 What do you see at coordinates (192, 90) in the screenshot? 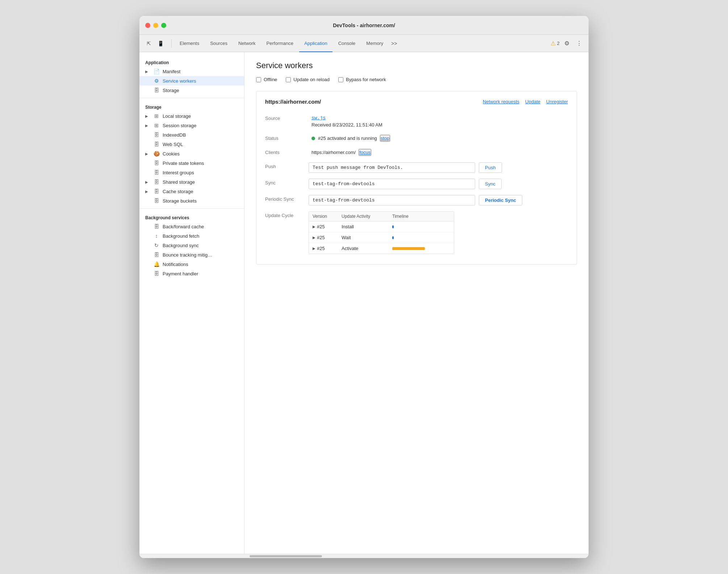
I see `sidebar-item-storage: ▶ 🗄 Storage` at bounding box center [192, 90].